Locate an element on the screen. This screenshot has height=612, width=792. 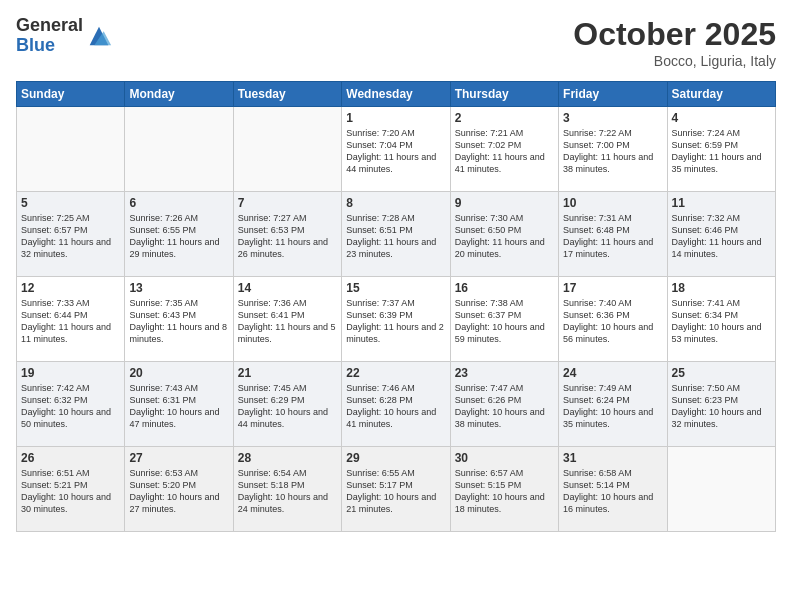
day-info: Sunrise: 6:54 AM Sunset: 5:18 PM Dayligh… is located at coordinates (288, 492).